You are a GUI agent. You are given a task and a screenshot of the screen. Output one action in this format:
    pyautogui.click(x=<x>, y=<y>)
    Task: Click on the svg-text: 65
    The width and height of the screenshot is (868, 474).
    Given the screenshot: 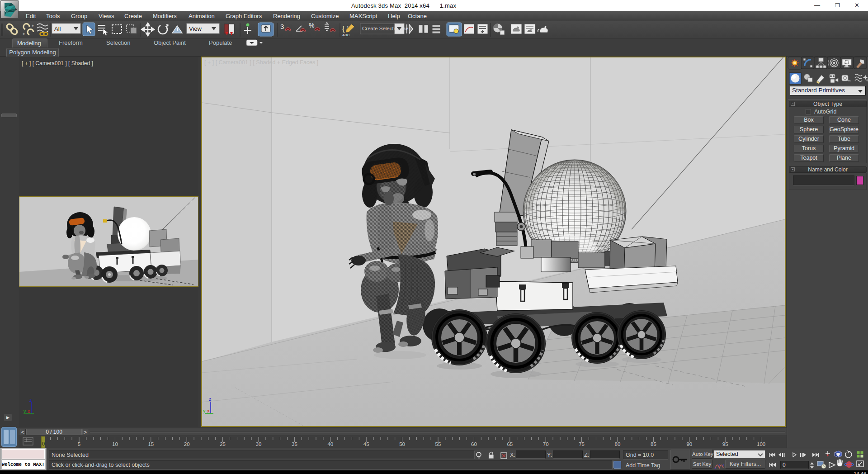 What is the action you would take?
    pyautogui.click(x=510, y=444)
    